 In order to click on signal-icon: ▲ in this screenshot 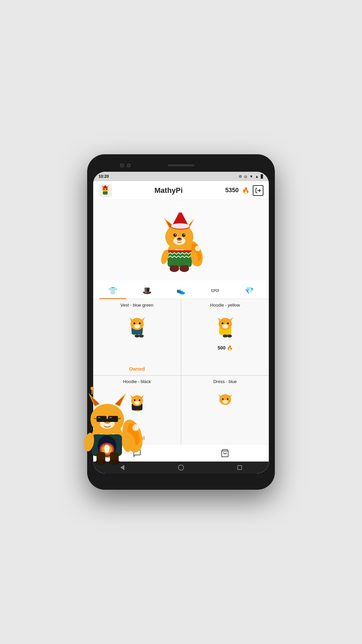, I will do `click(257, 176)`.